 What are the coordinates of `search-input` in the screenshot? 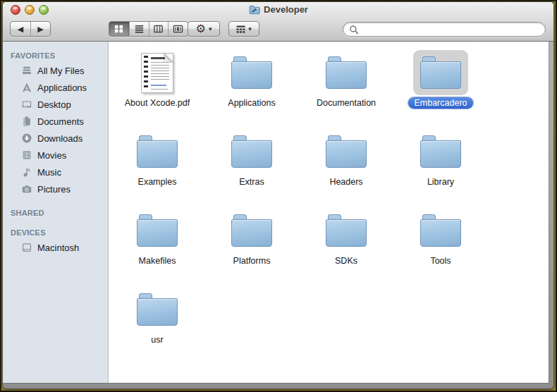 It's located at (451, 30).